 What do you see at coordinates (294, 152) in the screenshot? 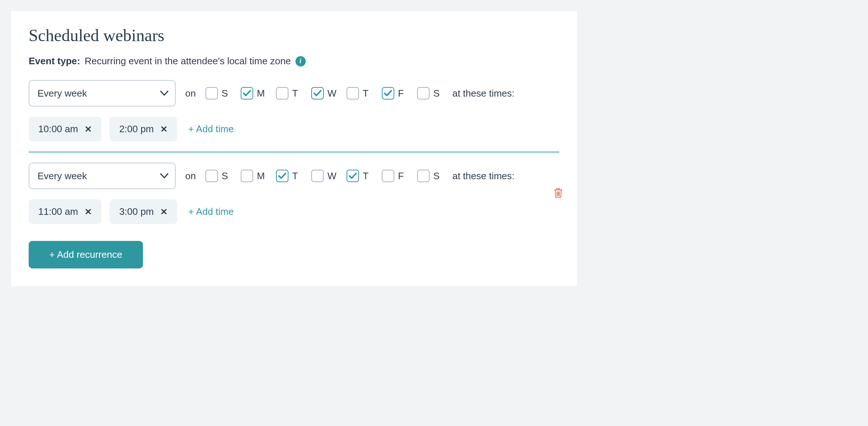
I see `divider` at bounding box center [294, 152].